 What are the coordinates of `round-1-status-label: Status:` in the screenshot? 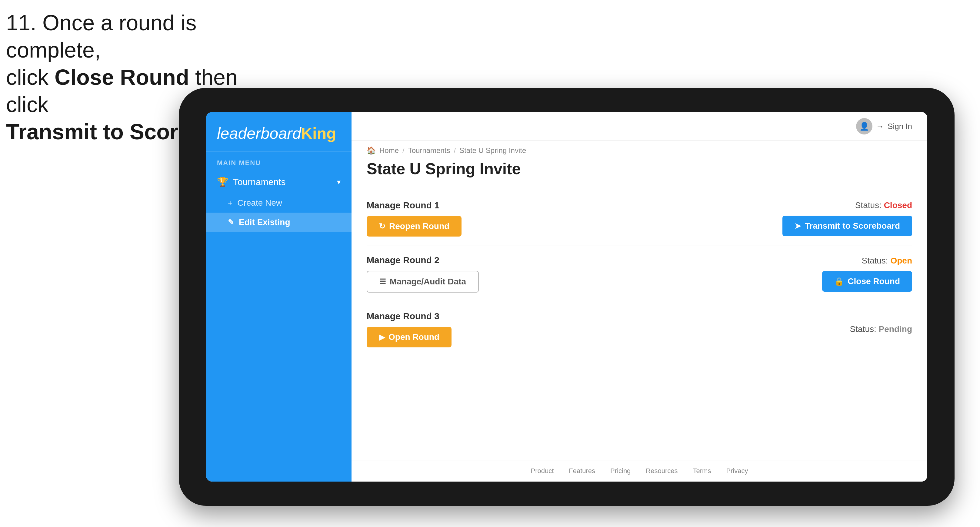 It's located at (868, 205).